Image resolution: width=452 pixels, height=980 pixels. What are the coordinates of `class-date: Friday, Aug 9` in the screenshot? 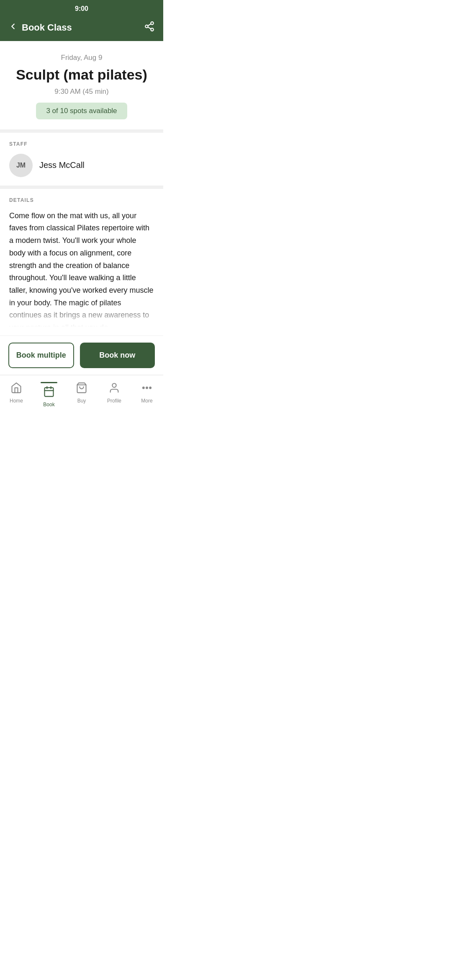 It's located at (82, 58).